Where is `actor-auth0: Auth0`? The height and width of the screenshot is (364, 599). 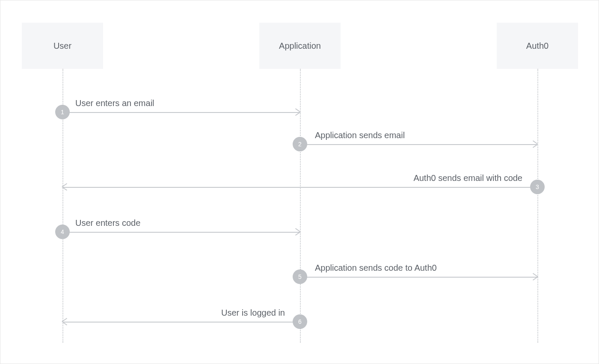
actor-auth0: Auth0 is located at coordinates (537, 46).